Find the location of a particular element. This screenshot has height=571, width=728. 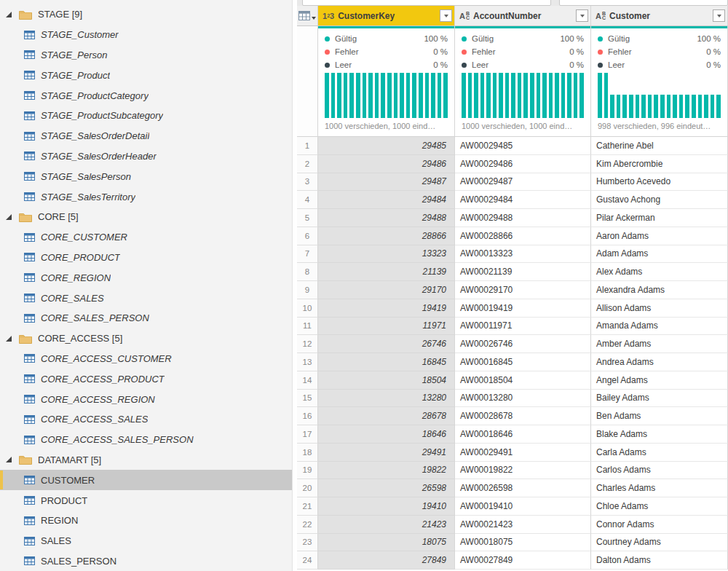

cell-customerkey: 11971 is located at coordinates (387, 326).